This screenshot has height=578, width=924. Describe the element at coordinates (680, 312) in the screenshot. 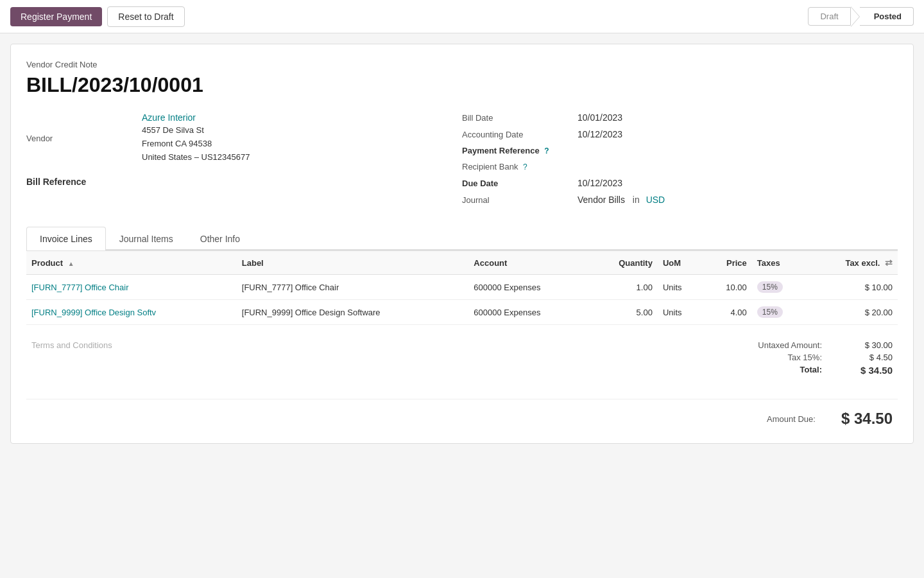

I see `row2-uom: Units` at that location.